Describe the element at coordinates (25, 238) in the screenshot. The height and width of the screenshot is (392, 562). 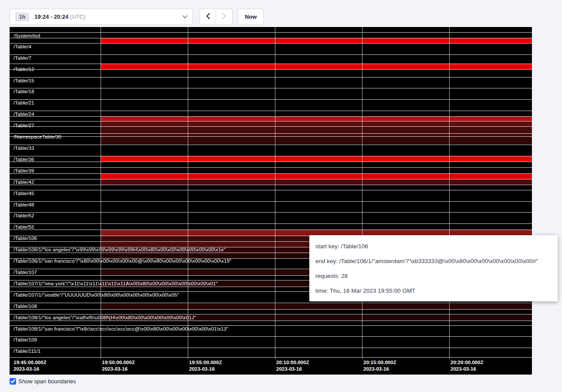
I see `span-label: /Table/106` at that location.